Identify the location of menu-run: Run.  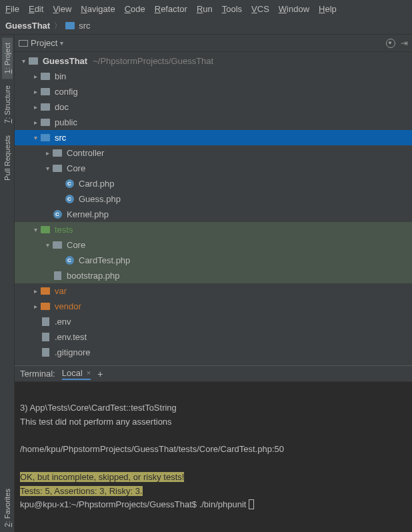
(205, 9).